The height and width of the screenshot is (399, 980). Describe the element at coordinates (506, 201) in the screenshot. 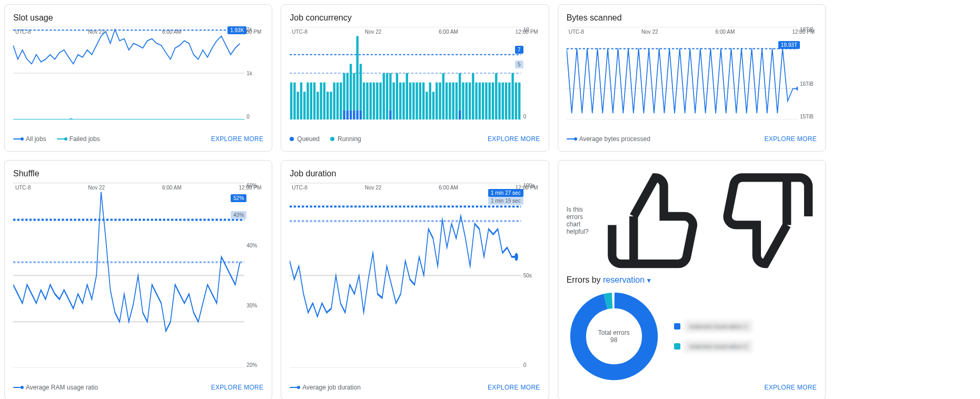

I see `reference-badge-low: 1 min 19 sec` at that location.